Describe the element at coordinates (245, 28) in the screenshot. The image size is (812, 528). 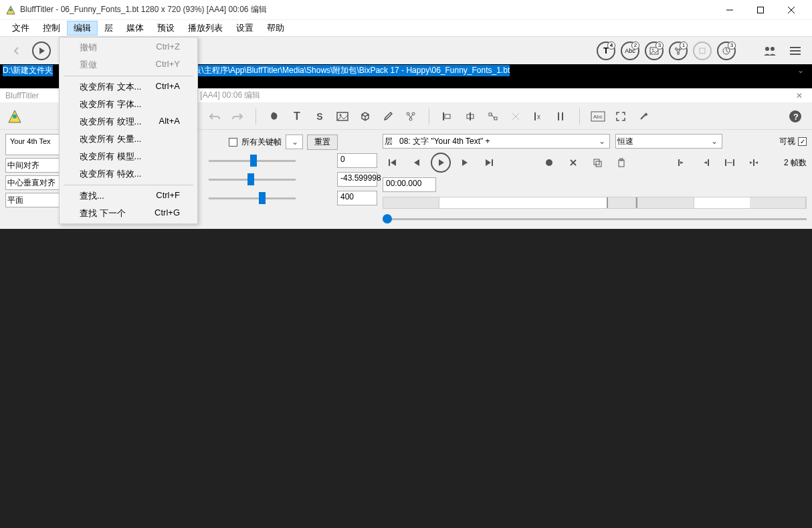
I see `menu-settings: 设置` at that location.